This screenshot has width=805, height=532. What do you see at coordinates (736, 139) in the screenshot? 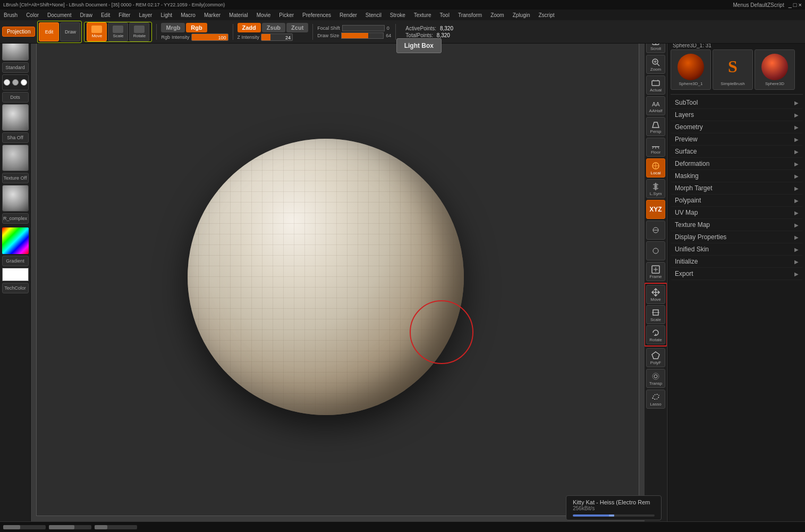
I see `preview-item: Preview ▶` at bounding box center [736, 139].